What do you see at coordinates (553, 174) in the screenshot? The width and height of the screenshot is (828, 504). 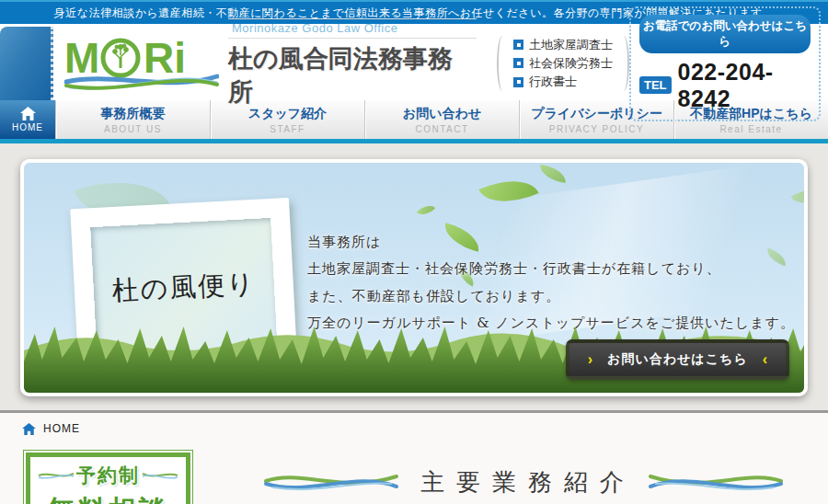 I see `leaf-icon` at bounding box center [553, 174].